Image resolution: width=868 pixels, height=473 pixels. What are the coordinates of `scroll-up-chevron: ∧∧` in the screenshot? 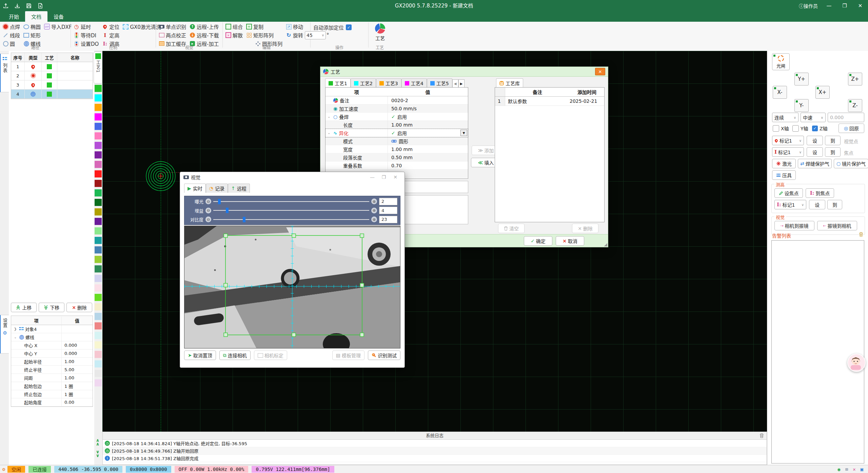 It's located at (98, 442).